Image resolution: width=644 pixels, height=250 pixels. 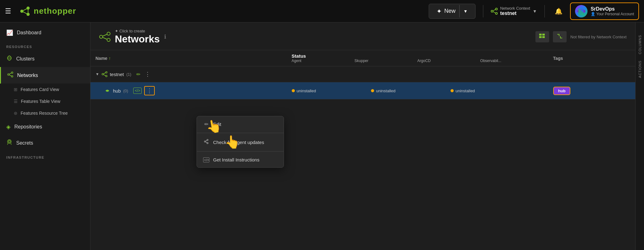 What do you see at coordinates (515, 11) in the screenshot?
I see `network-ctx-text: Network Context testnet` at bounding box center [515, 11].